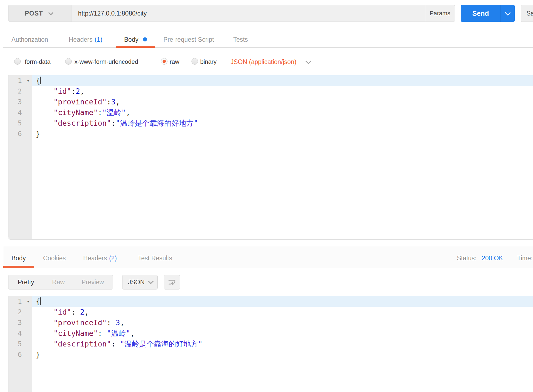  I want to click on url-text: http://127.0.0.1:8080/city, so click(112, 14).